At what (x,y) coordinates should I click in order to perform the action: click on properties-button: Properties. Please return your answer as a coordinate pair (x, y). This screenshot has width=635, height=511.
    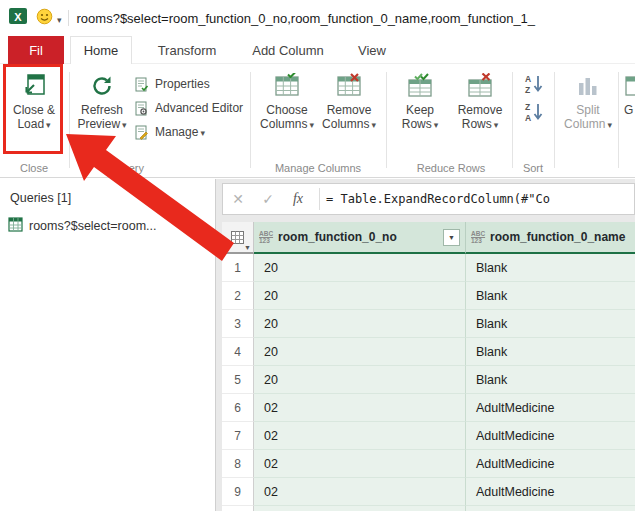
    Looking at the image, I should click on (172, 84).